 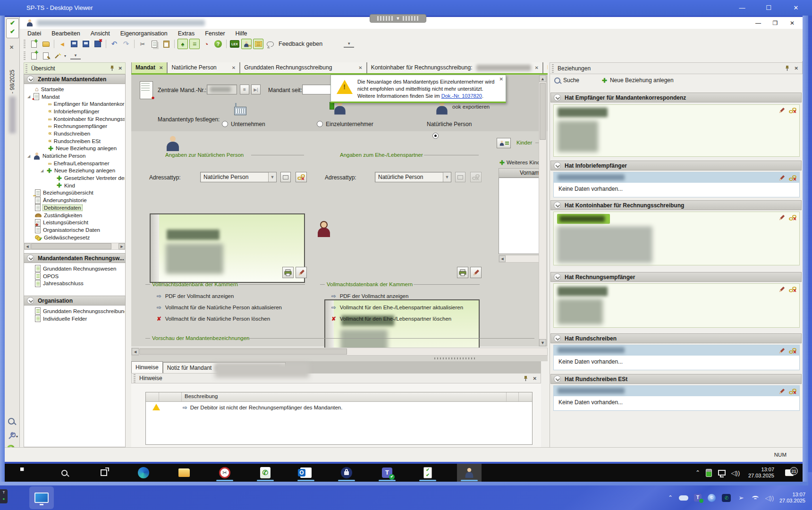 What do you see at coordinates (12, 28) in the screenshot?
I see `session-check-icon: ✔✔` at bounding box center [12, 28].